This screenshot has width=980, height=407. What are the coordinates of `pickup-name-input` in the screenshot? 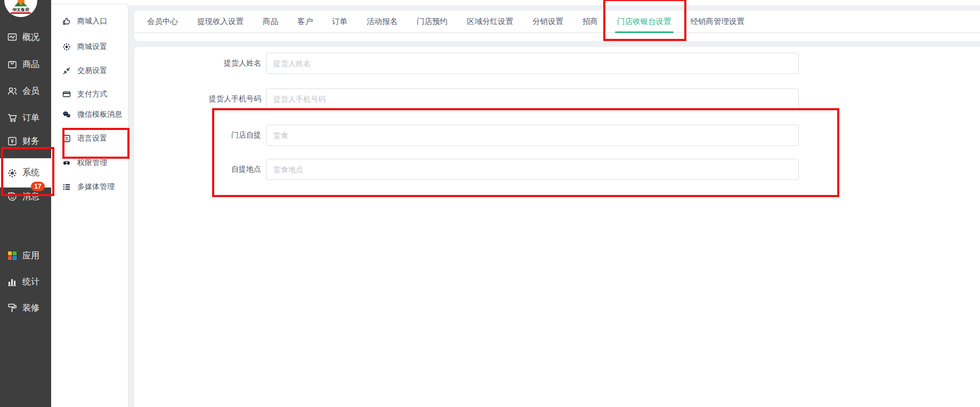 It's located at (532, 63).